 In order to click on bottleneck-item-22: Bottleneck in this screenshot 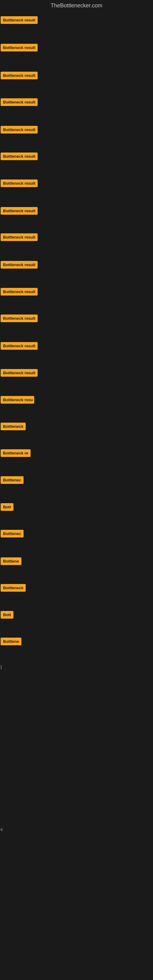, I will do `click(13, 588)`.